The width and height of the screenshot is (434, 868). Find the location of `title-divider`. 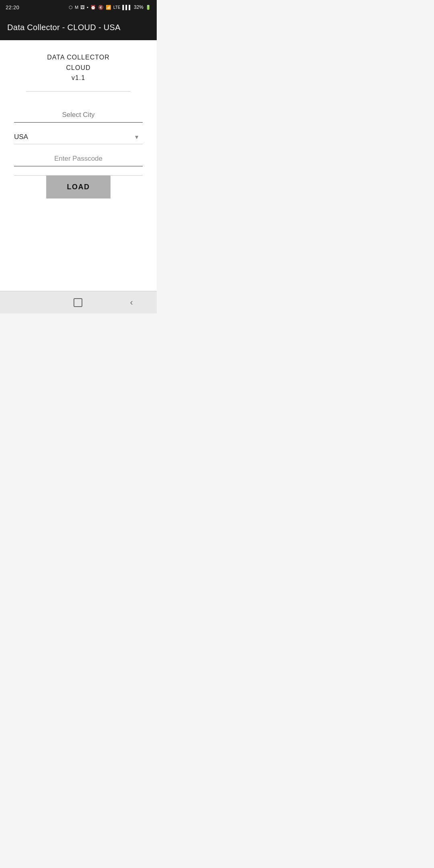

title-divider is located at coordinates (78, 92).